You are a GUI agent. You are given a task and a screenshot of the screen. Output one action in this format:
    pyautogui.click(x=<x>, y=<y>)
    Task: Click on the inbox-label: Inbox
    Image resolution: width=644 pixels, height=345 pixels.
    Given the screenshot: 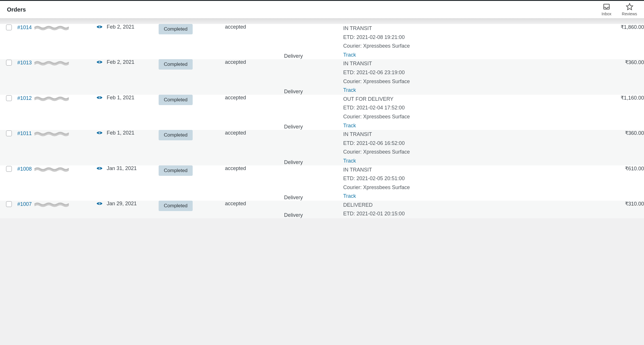 What is the action you would take?
    pyautogui.click(x=607, y=14)
    